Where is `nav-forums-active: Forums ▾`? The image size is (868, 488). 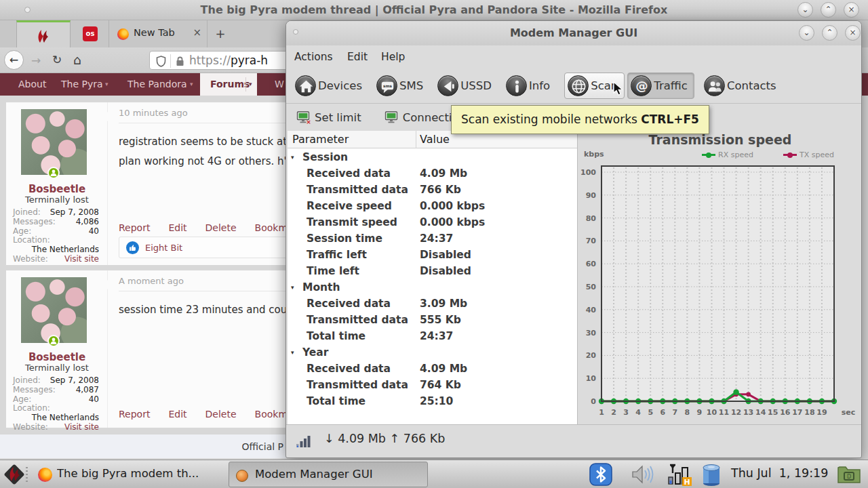
nav-forums-active: Forums ▾ is located at coordinates (229, 84).